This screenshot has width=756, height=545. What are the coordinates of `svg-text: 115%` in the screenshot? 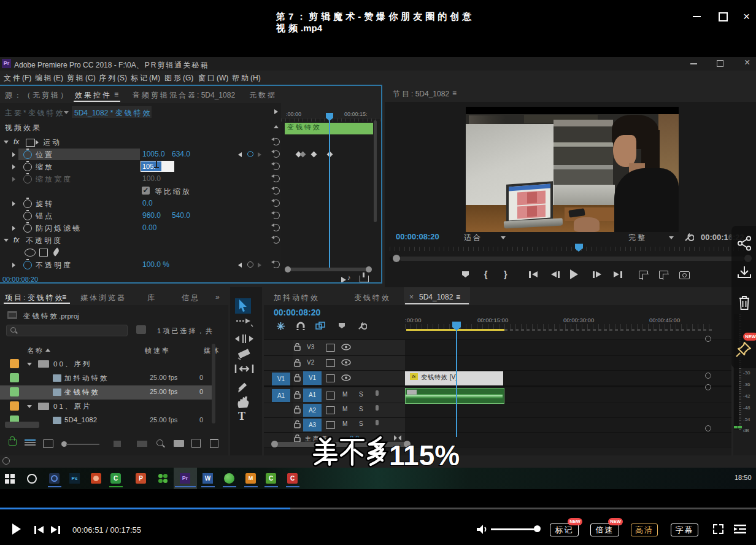 It's located at (425, 455).